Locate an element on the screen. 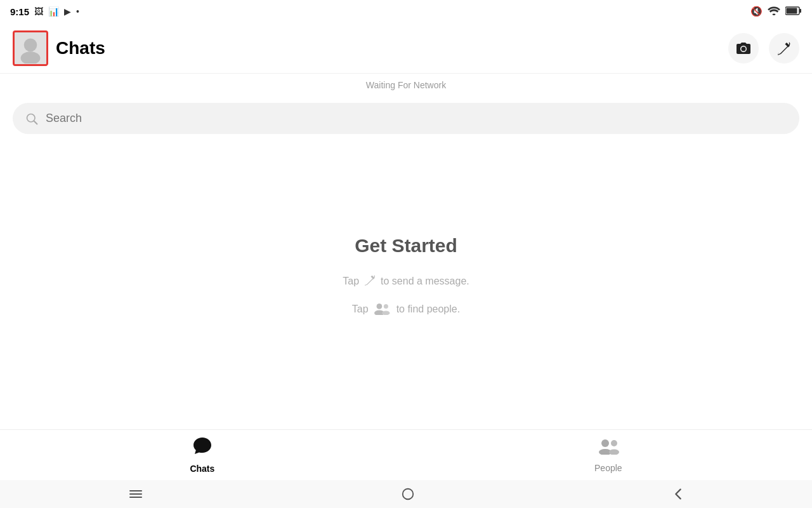  people-nav-label: People is located at coordinates (608, 468).